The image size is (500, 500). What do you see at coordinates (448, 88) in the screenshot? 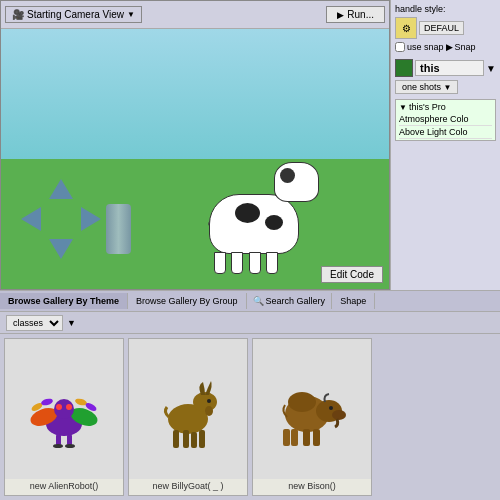
I see `one-shots-dropdown-icon: ▼` at bounding box center [448, 88].